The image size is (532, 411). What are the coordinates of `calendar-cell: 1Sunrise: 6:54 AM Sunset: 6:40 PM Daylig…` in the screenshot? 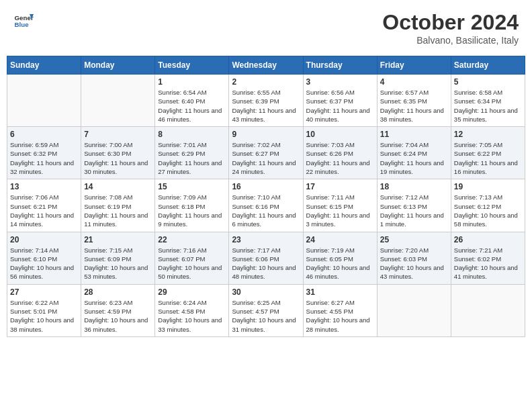 It's located at (192, 101).